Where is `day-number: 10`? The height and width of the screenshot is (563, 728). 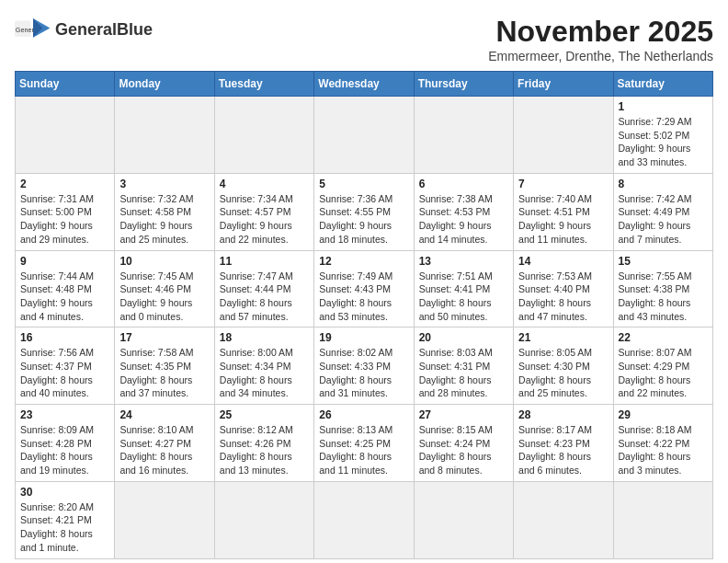 day-number: 10 is located at coordinates (164, 261).